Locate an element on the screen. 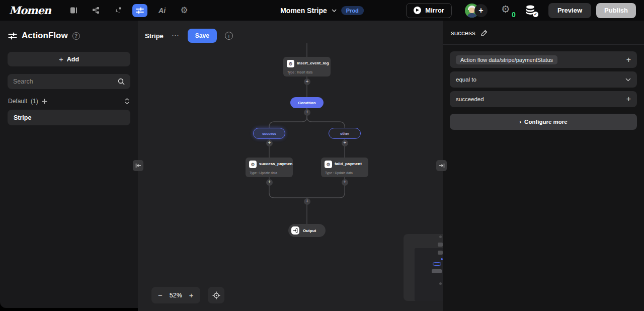 Image resolution: width=644 pixels, height=311 pixels. search-input is located at coordinates (65, 82).